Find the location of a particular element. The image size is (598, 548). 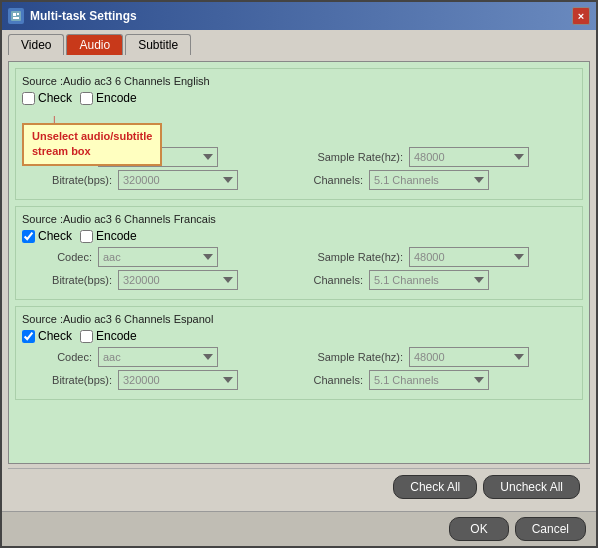

tabs-bar: Video Audio Subtitle is located at coordinates (299, 42).